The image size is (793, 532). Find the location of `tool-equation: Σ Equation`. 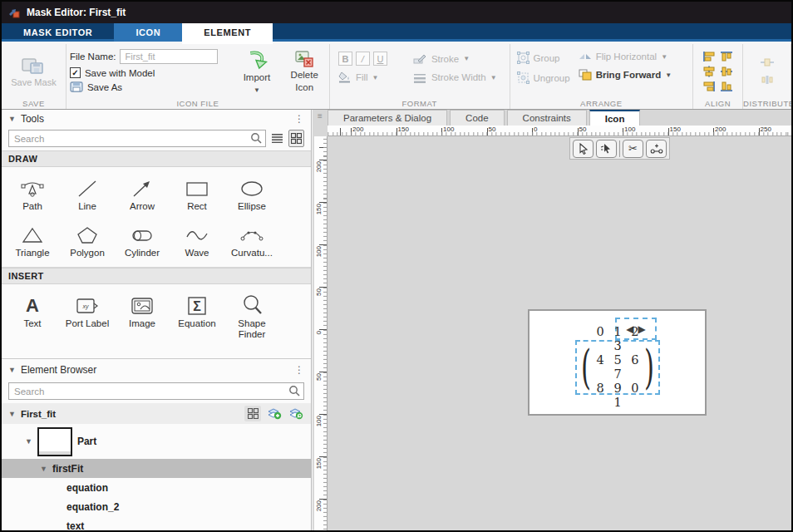

tool-equation: Σ Equation is located at coordinates (197, 318).